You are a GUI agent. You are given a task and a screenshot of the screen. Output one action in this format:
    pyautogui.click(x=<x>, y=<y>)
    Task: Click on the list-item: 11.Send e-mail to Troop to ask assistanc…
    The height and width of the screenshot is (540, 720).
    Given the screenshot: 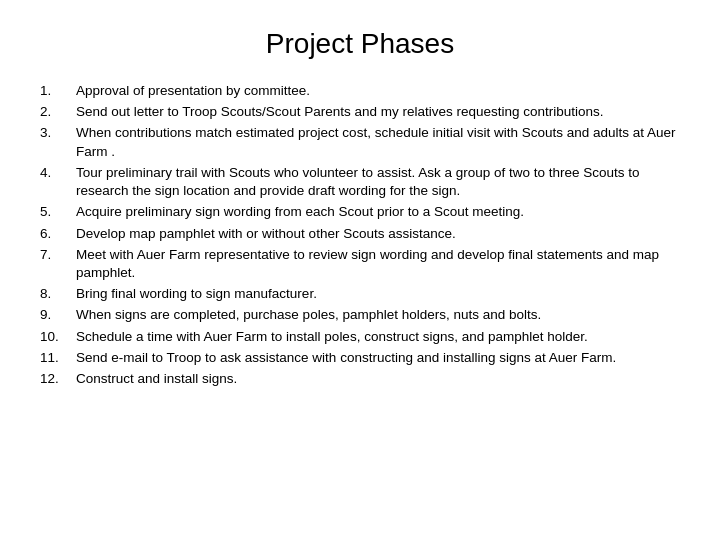 What is the action you would take?
    pyautogui.click(x=360, y=358)
    